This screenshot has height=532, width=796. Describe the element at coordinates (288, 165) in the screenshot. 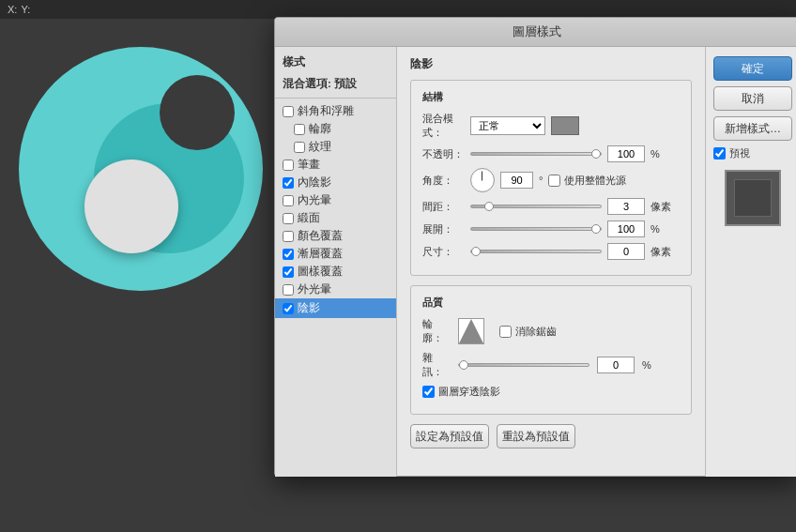

I see `stroke-checkbox` at that location.